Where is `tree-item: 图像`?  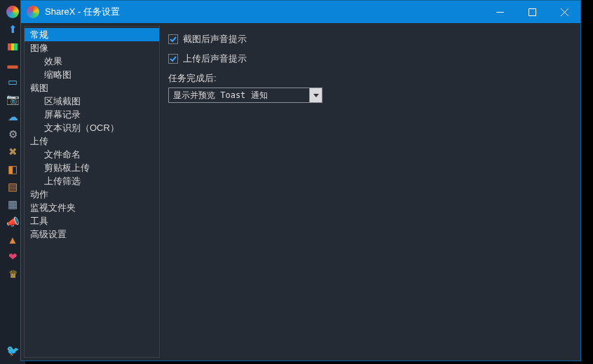
tree-item: 图像 is located at coordinates (92, 48).